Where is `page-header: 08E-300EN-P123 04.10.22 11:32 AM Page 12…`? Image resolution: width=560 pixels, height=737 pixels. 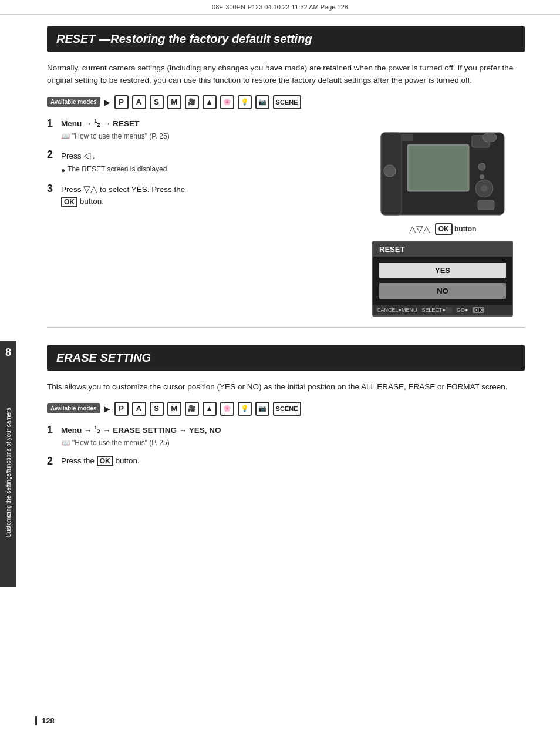 page-header: 08E-300EN-P123 04.10.22 11:32 AM Page 12… is located at coordinates (280, 7).